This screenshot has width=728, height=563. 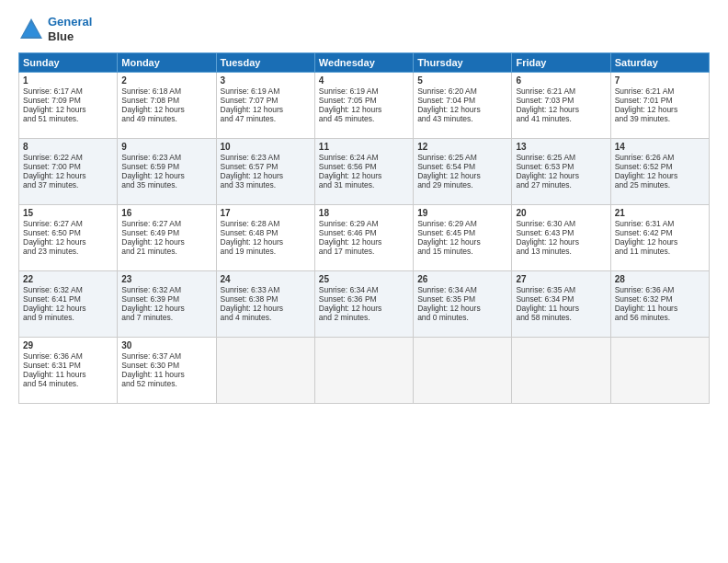 What do you see at coordinates (364, 251) in the screenshot?
I see `cell-line: and 17 minutes.` at bounding box center [364, 251].